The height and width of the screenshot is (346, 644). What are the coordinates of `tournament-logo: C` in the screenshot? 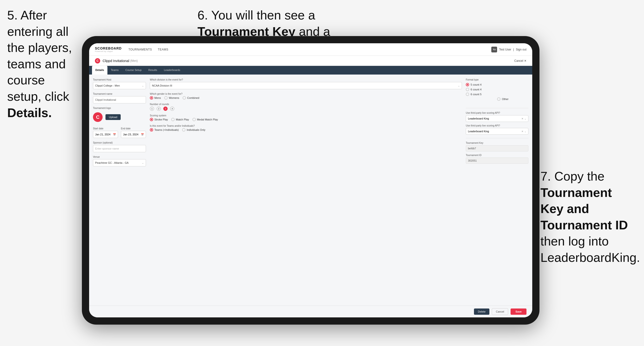 It's located at (98, 61).